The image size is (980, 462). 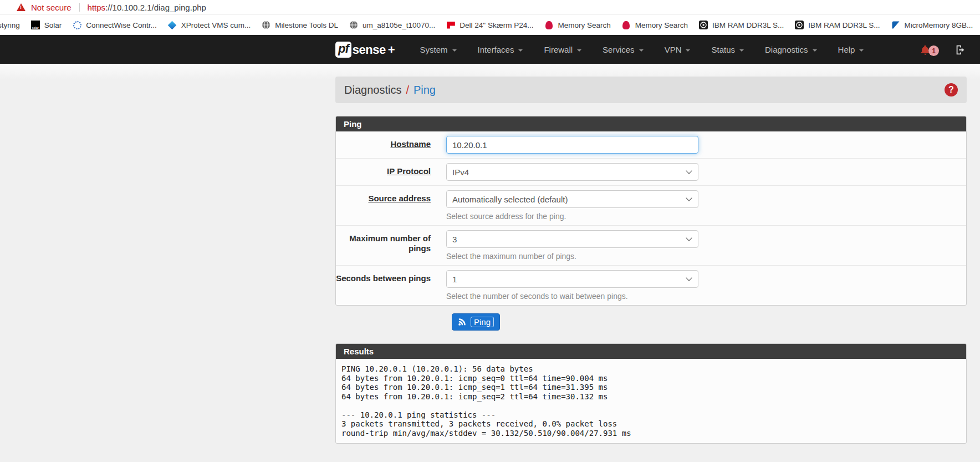 What do you see at coordinates (372, 90) in the screenshot?
I see `breadcrumb-section: Diagnostics` at bounding box center [372, 90].